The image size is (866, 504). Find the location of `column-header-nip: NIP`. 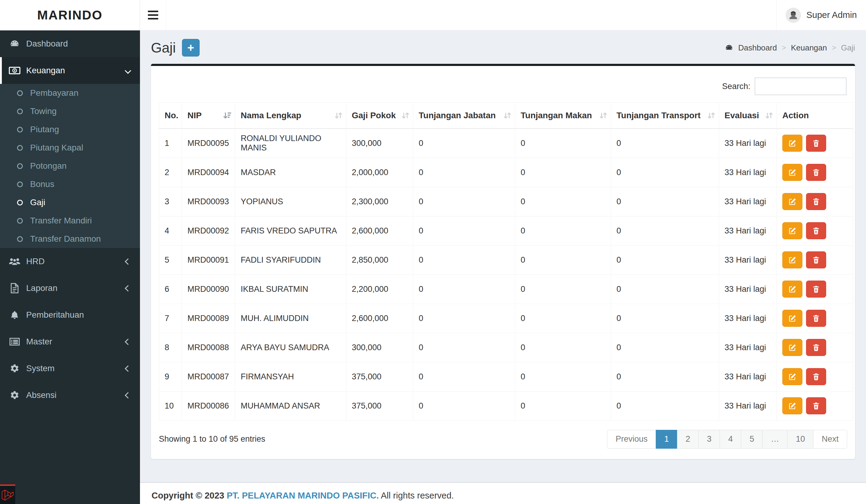

column-header-nip: NIP is located at coordinates (209, 116).